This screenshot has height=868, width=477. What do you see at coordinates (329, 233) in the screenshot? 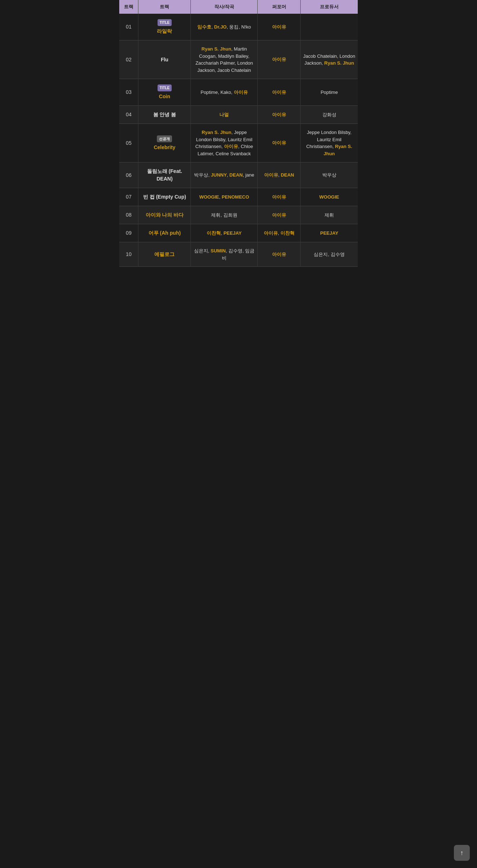
I see `track-producers: PEEJAY` at bounding box center [329, 233].